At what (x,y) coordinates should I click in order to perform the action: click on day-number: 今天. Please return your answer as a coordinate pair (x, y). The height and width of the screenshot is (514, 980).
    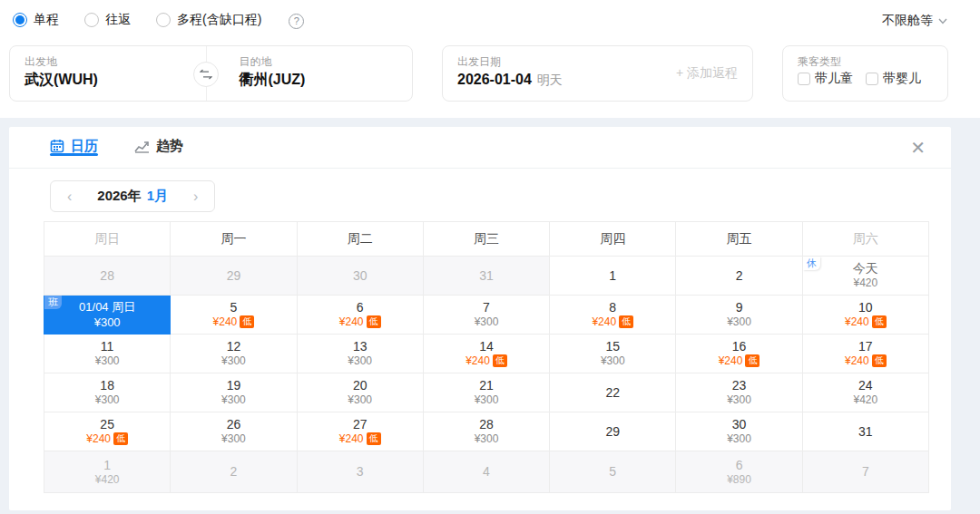
    Looking at the image, I should click on (866, 268).